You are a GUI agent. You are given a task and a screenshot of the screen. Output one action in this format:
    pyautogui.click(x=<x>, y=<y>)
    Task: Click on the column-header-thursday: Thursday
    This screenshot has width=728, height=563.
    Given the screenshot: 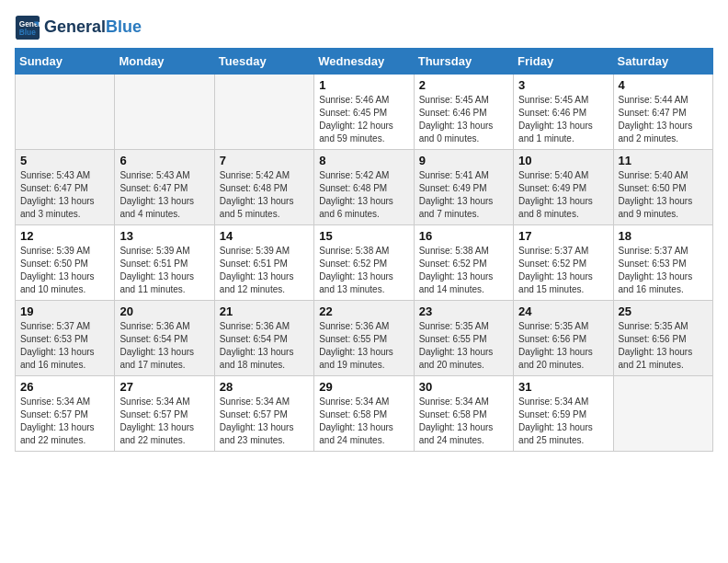 What is the action you would take?
    pyautogui.click(x=463, y=62)
    